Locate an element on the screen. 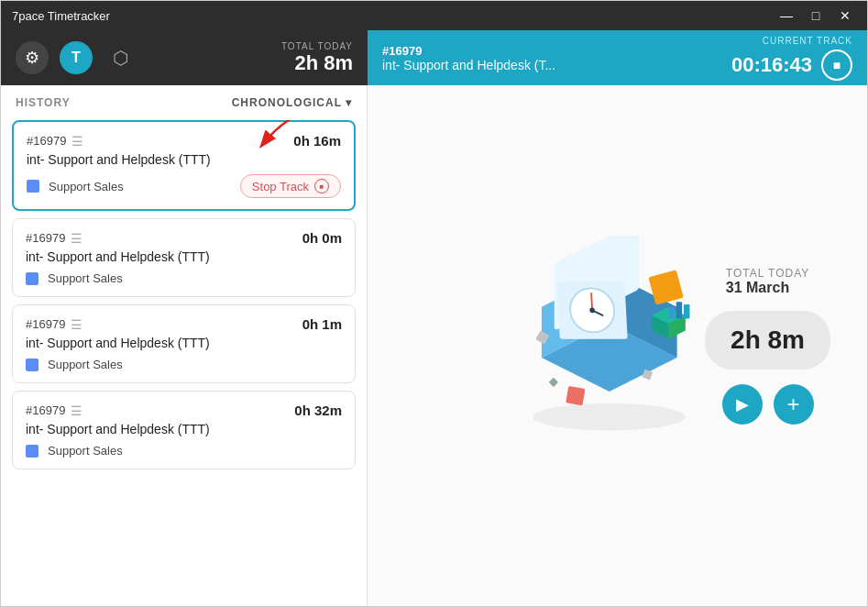  card-tag-label-4: Support Sales is located at coordinates (85, 451).